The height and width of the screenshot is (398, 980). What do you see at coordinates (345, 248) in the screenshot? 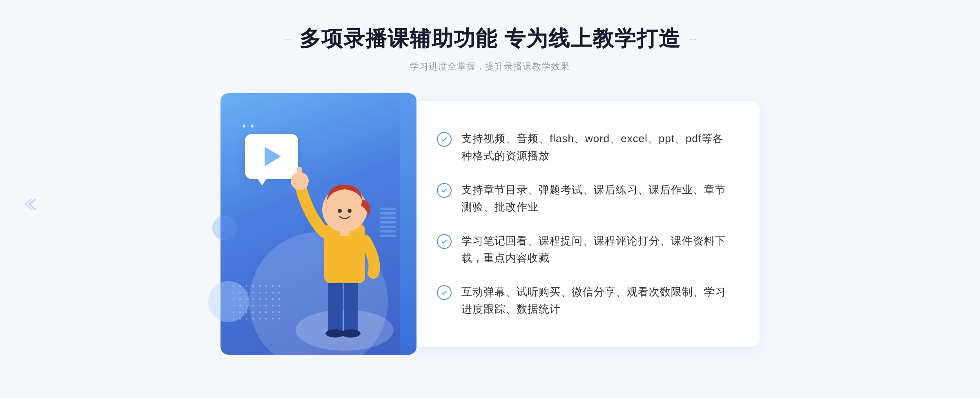
I see `figure-illustration` at bounding box center [345, 248].